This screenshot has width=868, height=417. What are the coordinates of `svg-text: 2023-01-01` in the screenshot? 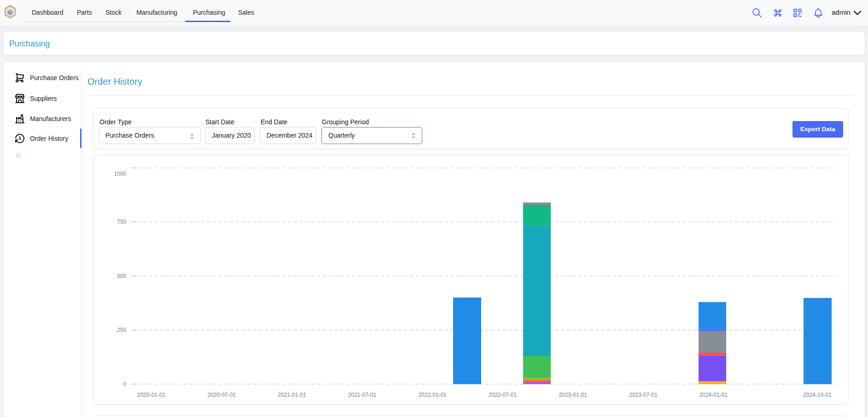 It's located at (573, 395).